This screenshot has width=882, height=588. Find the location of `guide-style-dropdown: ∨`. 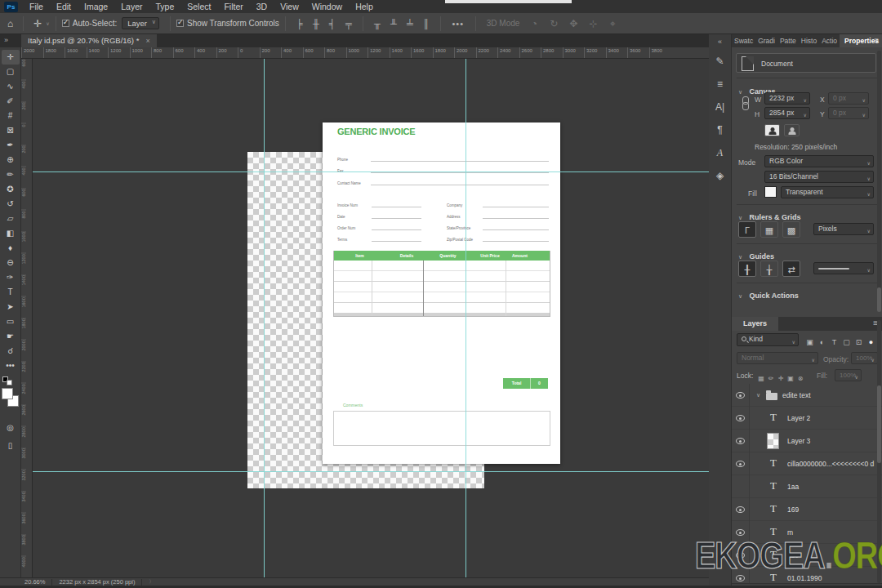

guide-style-dropdown: ∨ is located at coordinates (844, 268).